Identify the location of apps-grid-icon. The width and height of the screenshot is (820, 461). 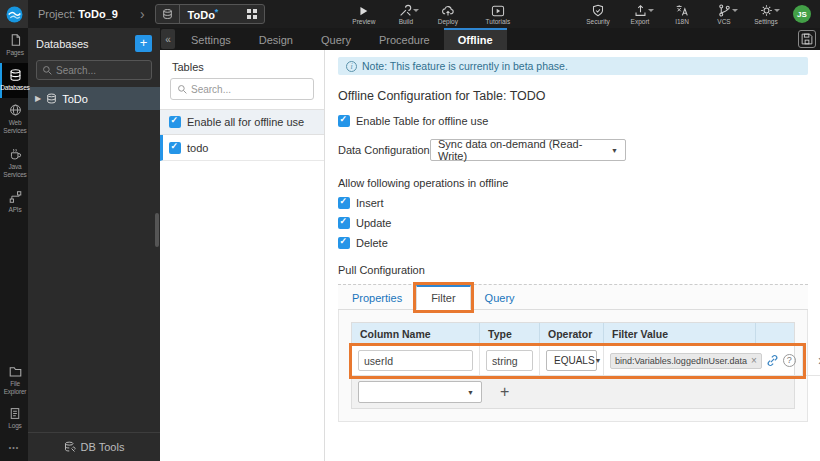
(252, 14).